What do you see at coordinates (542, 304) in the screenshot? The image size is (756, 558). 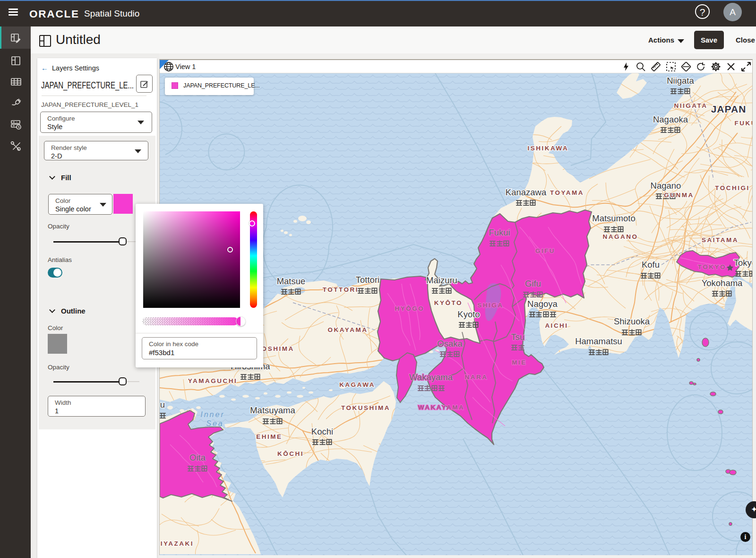 I see `svg-text: Nagoya` at bounding box center [542, 304].